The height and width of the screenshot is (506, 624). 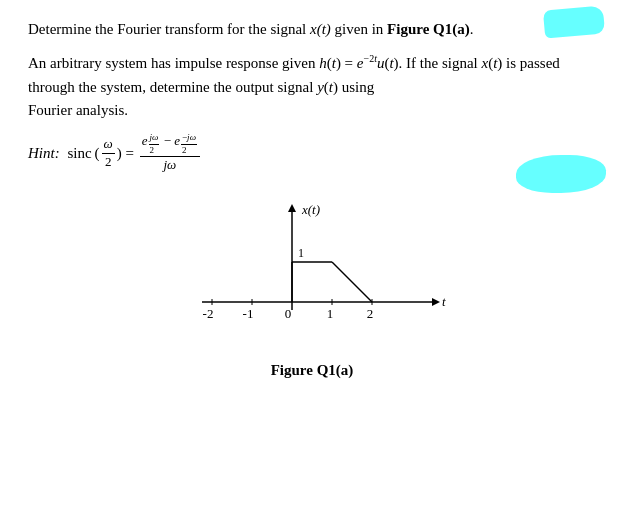 What do you see at coordinates (312, 272) in the screenshot?
I see `signal-graph: -2 -1 0 1 2 t x(t) 1` at bounding box center [312, 272].